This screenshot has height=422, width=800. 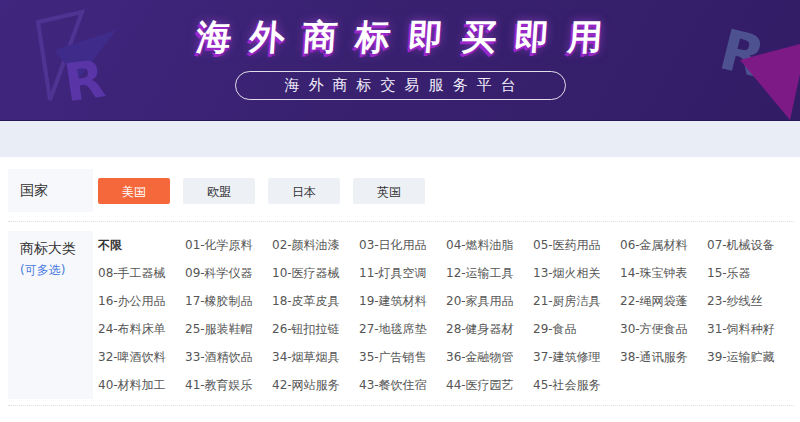 I want to click on category-option: 11-灯具空调, so click(x=402, y=274).